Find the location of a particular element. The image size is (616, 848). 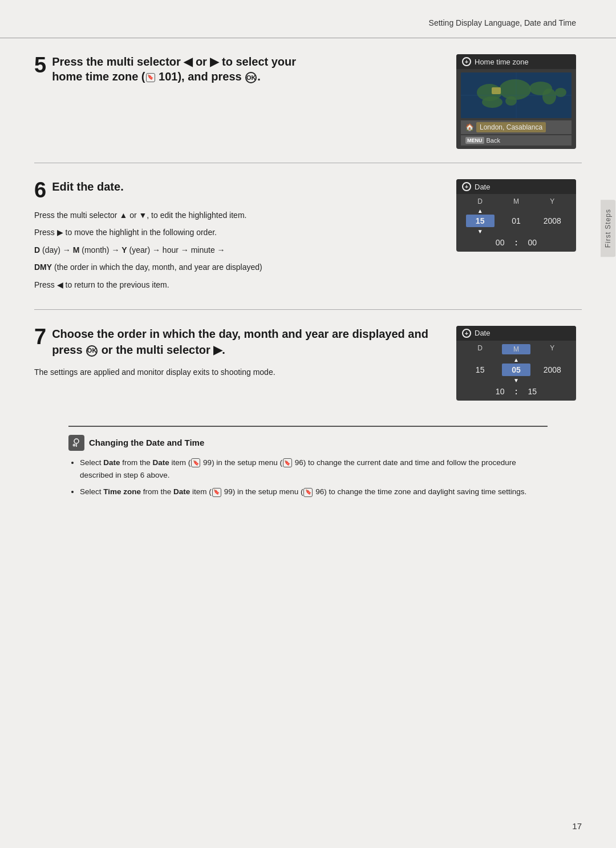

arrow-left-sym: ◀ is located at coordinates (188, 62).